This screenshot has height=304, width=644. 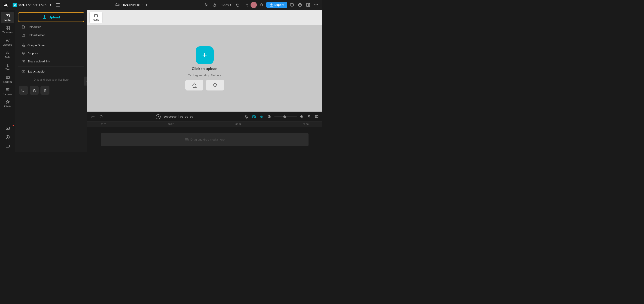 What do you see at coordinates (93, 117) in the screenshot?
I see `split-button` at bounding box center [93, 117].